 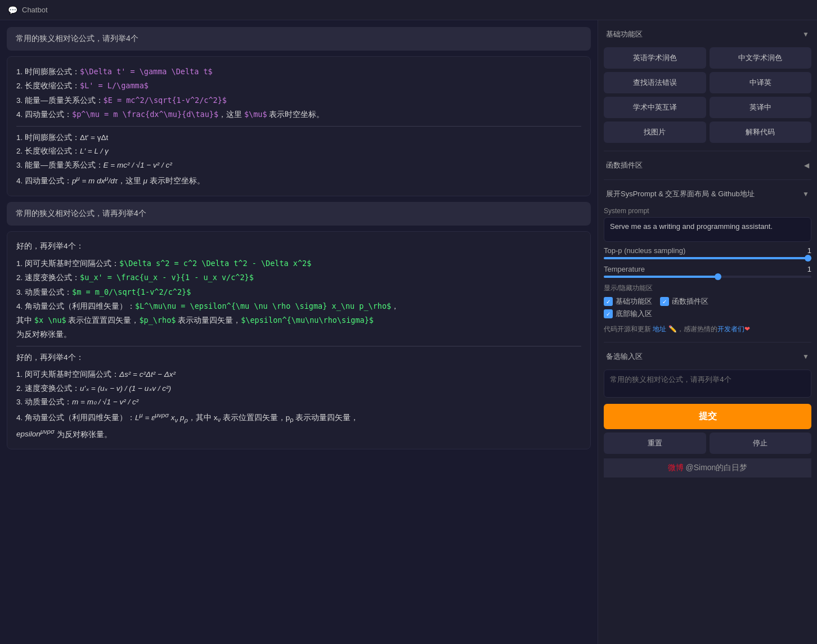 I want to click on basic-section-header: 基础功能区 ▼, so click(x=708, y=34).